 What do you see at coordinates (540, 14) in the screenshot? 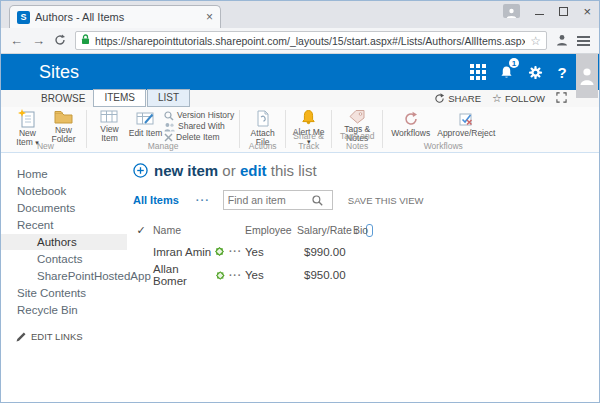
I see `window-minimize-button` at bounding box center [540, 14].